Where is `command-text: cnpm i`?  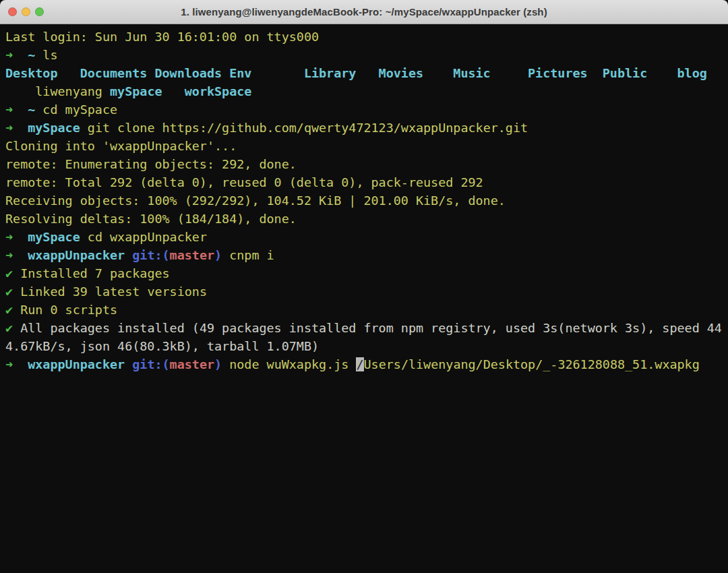
command-text: cnpm i is located at coordinates (248, 255).